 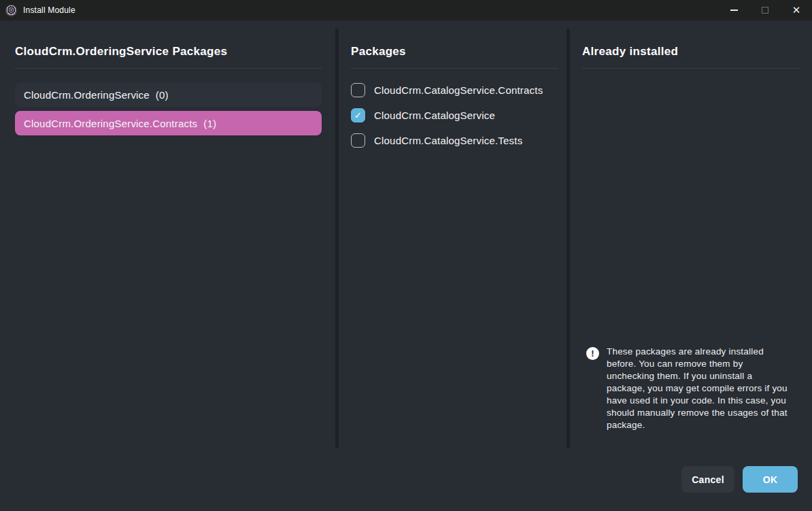 What do you see at coordinates (454, 116) in the screenshot?
I see `package-row-catalogservice: ✓ CloudCrm.CatalogService` at bounding box center [454, 116].